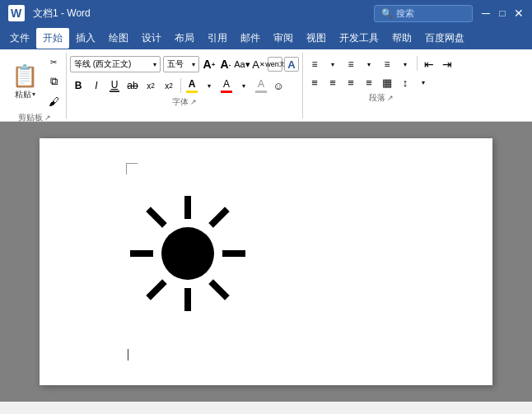 The height and width of the screenshot is (414, 532). What do you see at coordinates (203, 13) in the screenshot?
I see `window-title: 文档1 - Word` at bounding box center [203, 13].